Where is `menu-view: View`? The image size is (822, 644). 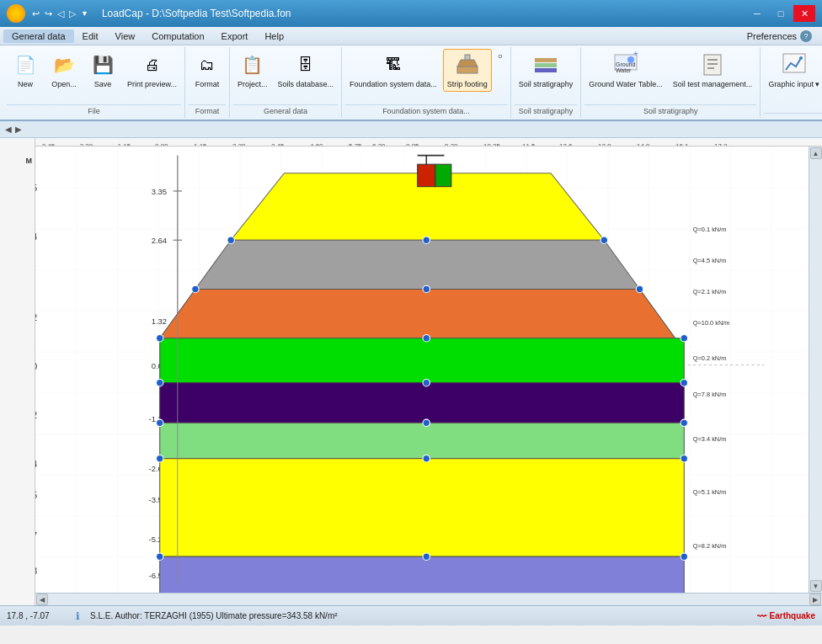
menu-view: View is located at coordinates (125, 36).